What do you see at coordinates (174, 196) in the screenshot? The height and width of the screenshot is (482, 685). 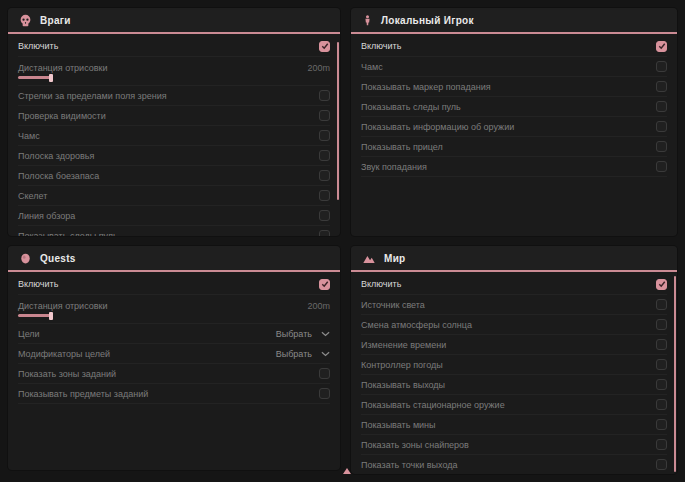 I see `toggle-row: Скелет` at bounding box center [174, 196].